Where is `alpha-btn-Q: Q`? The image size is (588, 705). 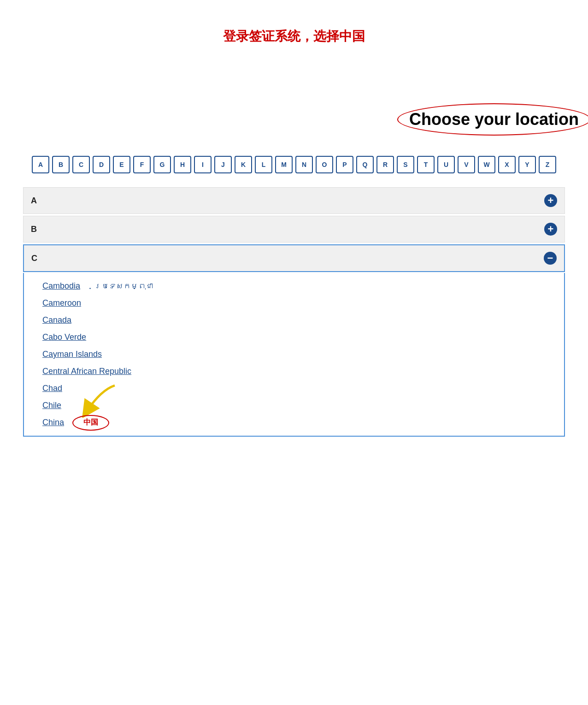
alpha-btn-Q: Q is located at coordinates (365, 165).